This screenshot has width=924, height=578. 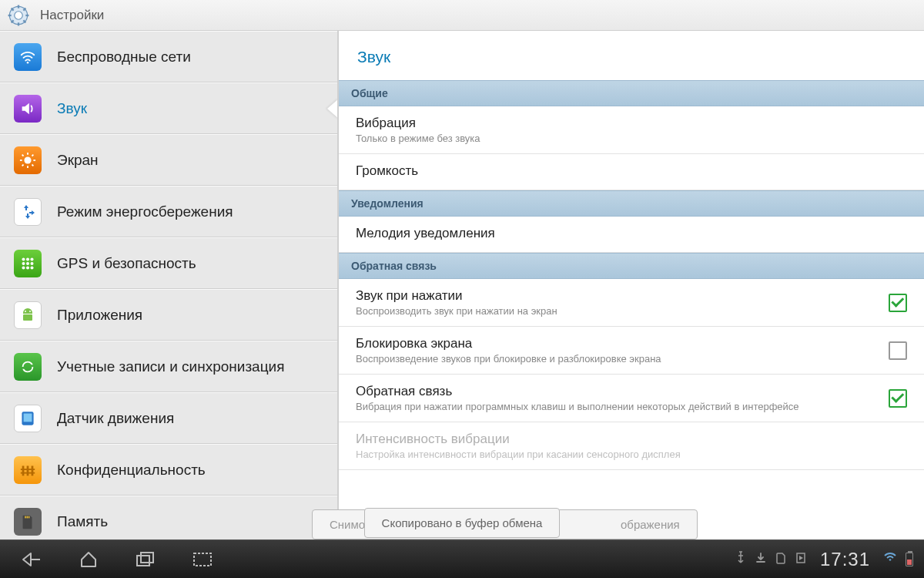 What do you see at coordinates (28, 315) in the screenshot?
I see `android-icon` at bounding box center [28, 315].